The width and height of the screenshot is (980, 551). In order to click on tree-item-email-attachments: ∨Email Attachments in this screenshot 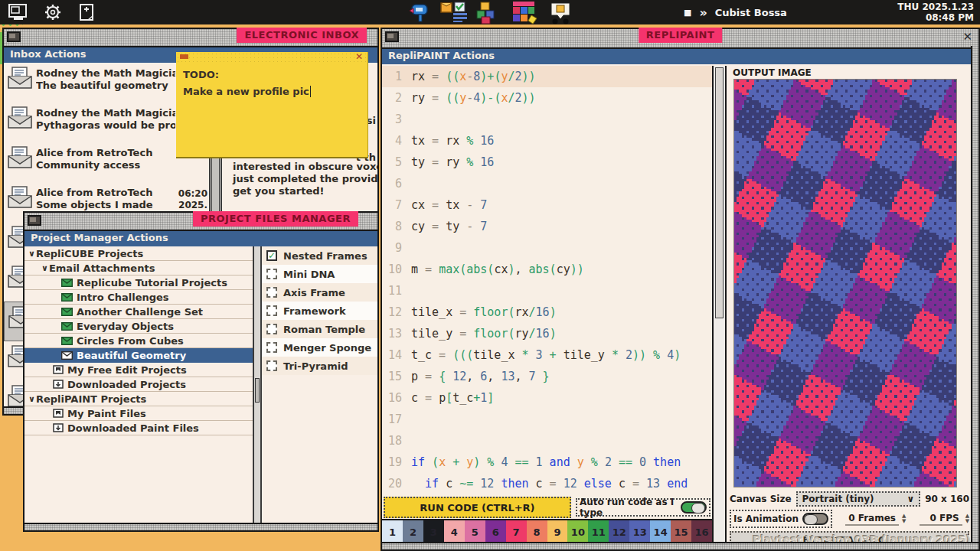, I will do `click(139, 268)`.